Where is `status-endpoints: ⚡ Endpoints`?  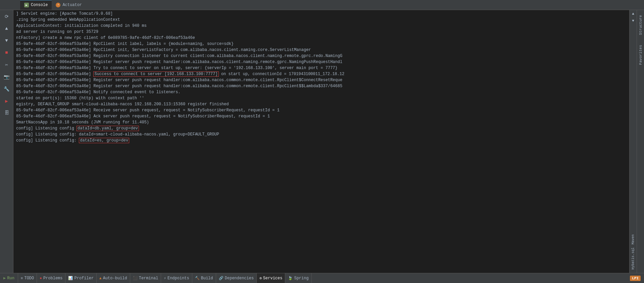
status-endpoints: ⚡ Endpoints is located at coordinates (177, 278).